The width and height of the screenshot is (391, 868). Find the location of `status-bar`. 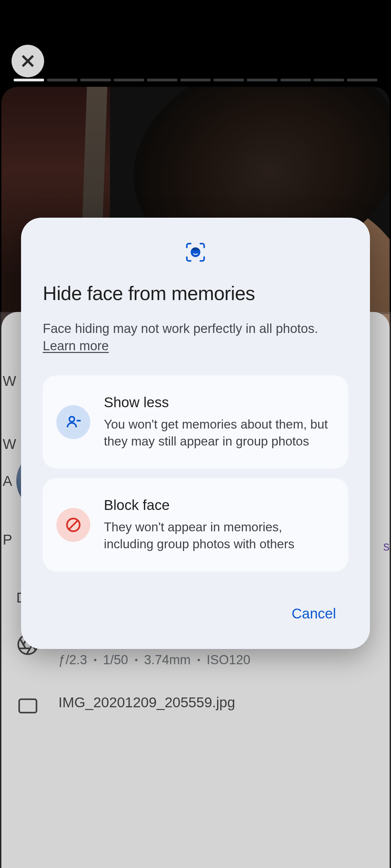

status-bar is located at coordinates (196, 22).